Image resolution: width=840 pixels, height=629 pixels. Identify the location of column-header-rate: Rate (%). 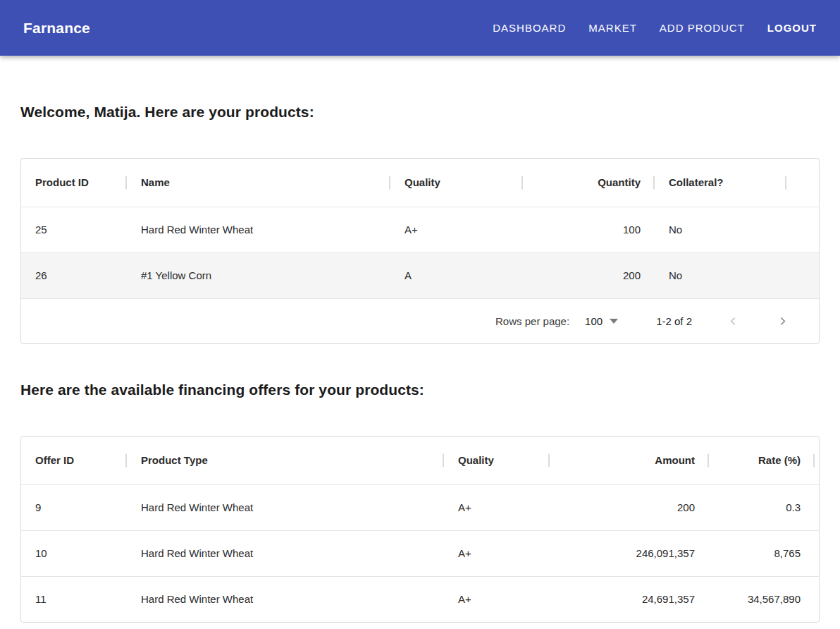
(762, 460).